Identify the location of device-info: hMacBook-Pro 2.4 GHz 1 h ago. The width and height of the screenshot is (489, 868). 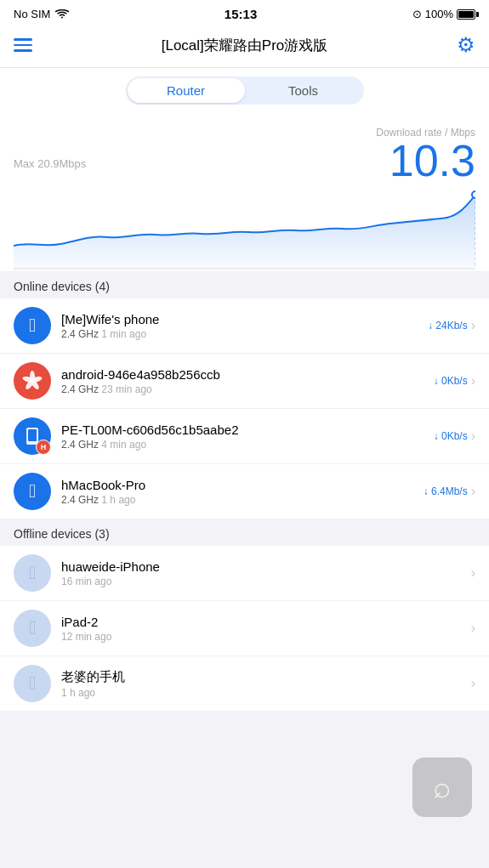
(242, 491).